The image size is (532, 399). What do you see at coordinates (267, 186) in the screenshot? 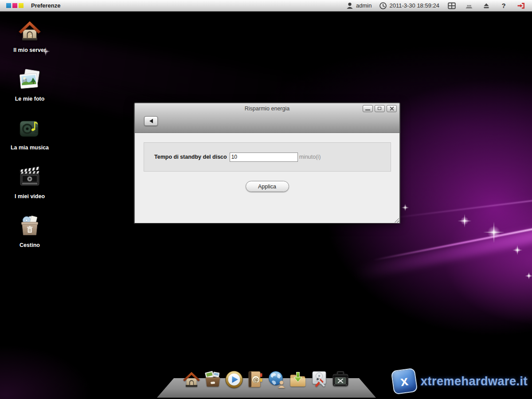
I see `apply-button: Applica` at bounding box center [267, 186].